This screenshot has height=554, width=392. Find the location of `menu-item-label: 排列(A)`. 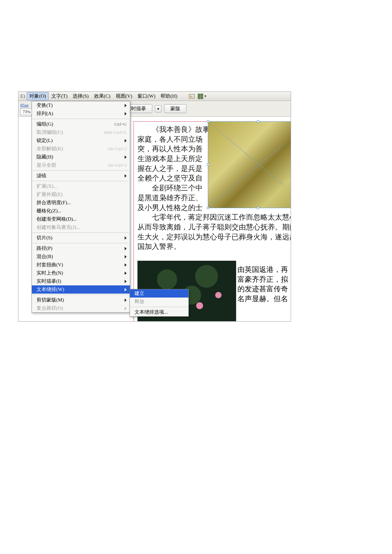

menu-item-label: 排列(A) is located at coordinates (79, 114).